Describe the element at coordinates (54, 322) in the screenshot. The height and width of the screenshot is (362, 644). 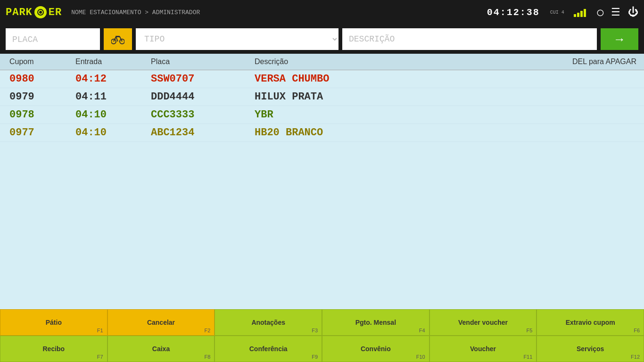
I see `btn-label: Pátio` at that location.